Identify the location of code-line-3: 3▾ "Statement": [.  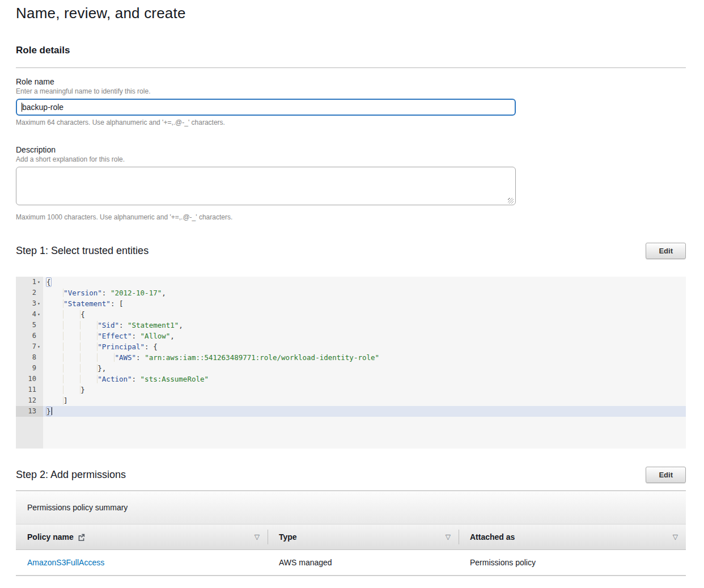
(351, 304).